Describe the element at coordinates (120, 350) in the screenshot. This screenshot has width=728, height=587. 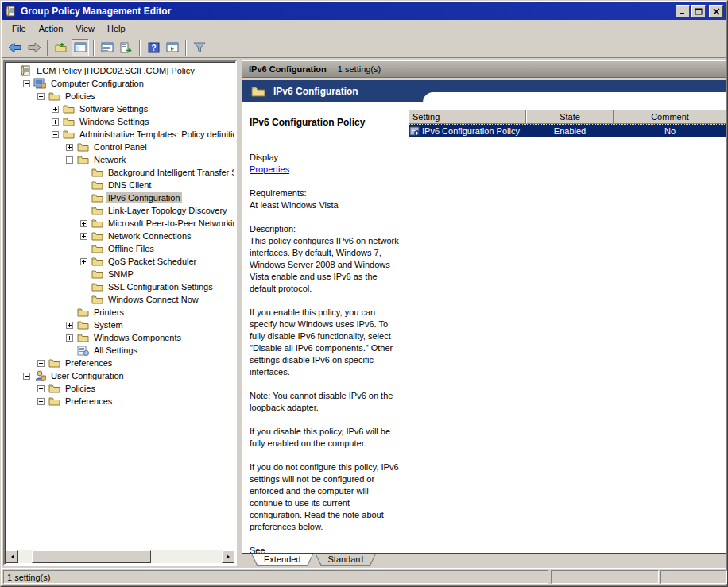
I see `tree-item-all-settings: All Settings` at that location.